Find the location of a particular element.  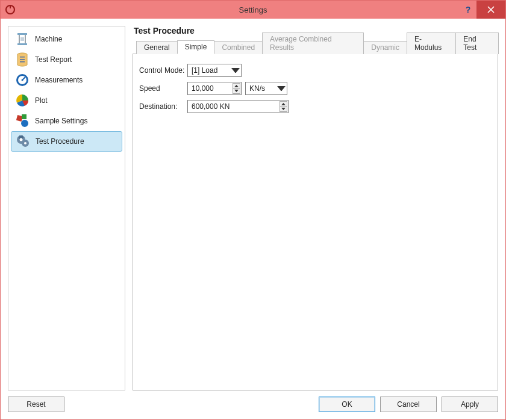

tab-end-test: End Test is located at coordinates (477, 43).